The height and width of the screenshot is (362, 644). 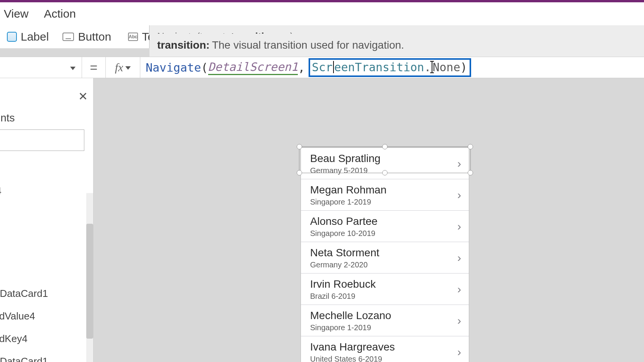 What do you see at coordinates (44, 214) in the screenshot?
I see `tree-item: 4` at bounding box center [44, 214].